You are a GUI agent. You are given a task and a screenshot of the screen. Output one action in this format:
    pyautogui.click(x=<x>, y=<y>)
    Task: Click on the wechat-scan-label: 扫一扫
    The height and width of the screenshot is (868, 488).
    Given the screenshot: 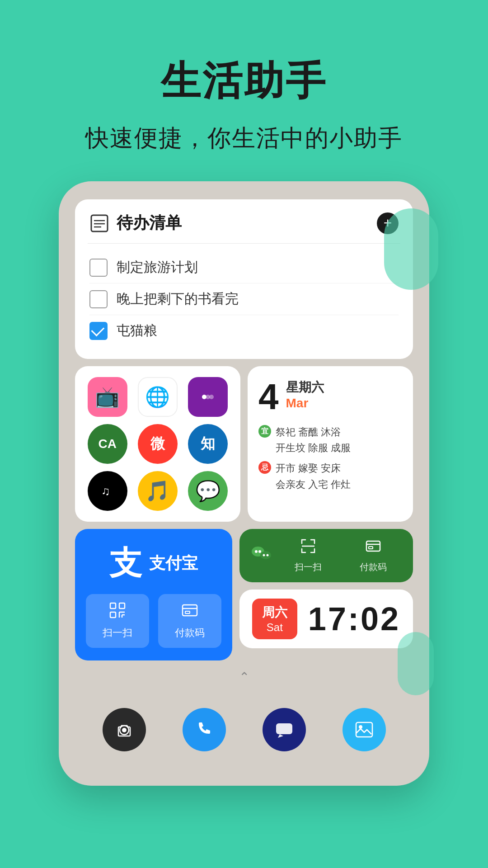 What is the action you would take?
    pyautogui.click(x=308, y=567)
    